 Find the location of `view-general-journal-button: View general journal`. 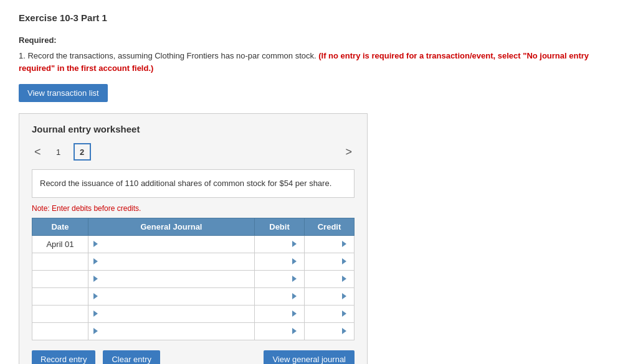

view-general-journal-button: View general journal is located at coordinates (309, 357).